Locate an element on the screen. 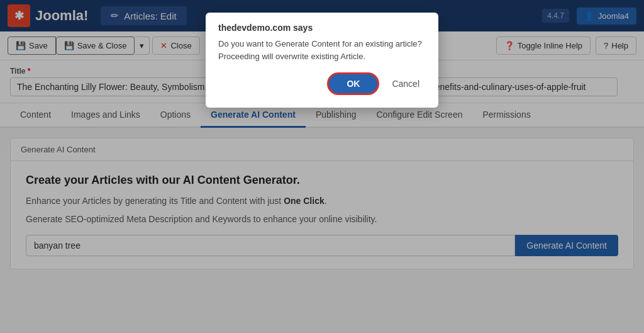 The width and height of the screenshot is (644, 333). modal-ok-button: OK is located at coordinates (353, 84).